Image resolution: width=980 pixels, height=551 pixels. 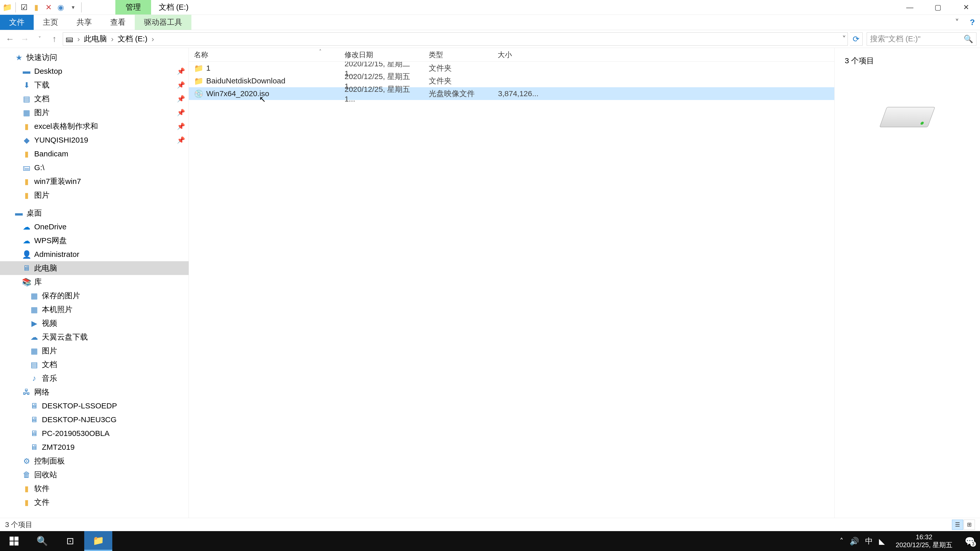 I want to click on file-type: 文件夹, so click(x=458, y=68).